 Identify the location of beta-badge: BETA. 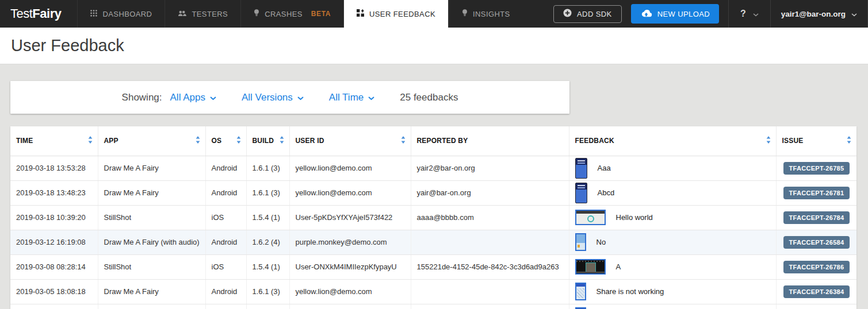
(321, 14).